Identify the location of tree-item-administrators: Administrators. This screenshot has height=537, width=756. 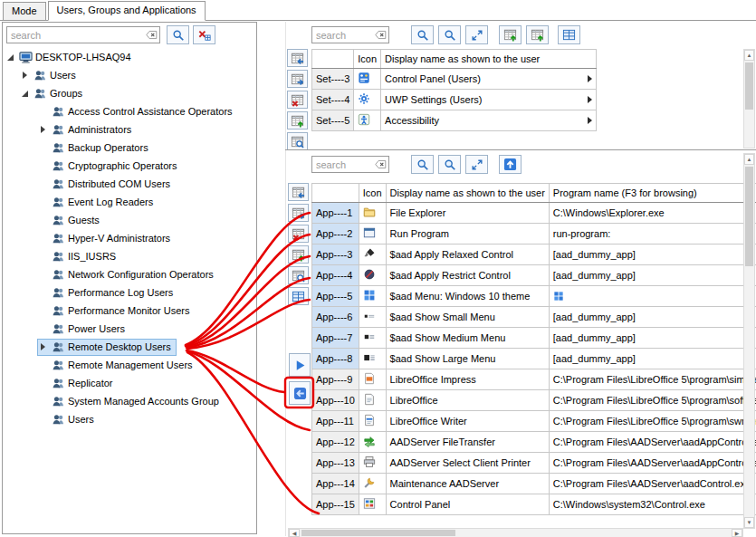
(129, 129).